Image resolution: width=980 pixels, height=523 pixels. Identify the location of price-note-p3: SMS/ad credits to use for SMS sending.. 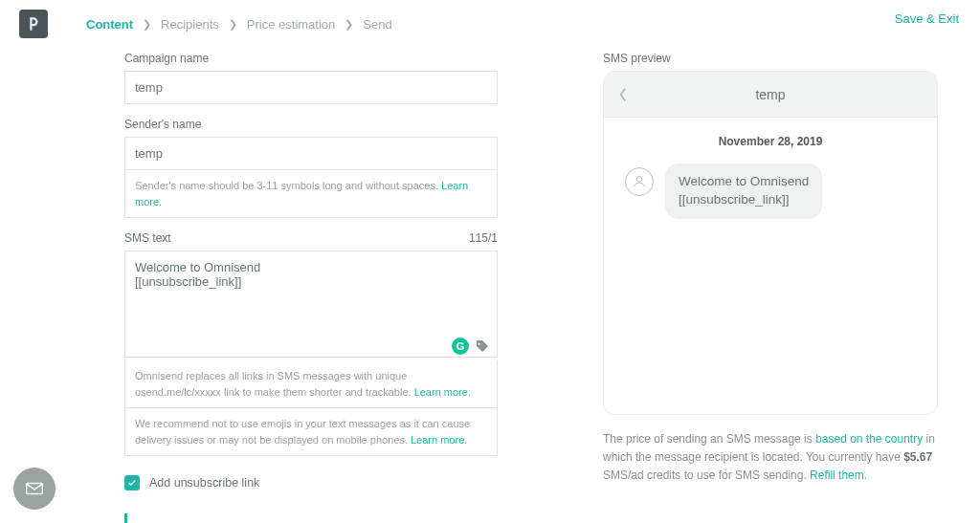
(706, 475).